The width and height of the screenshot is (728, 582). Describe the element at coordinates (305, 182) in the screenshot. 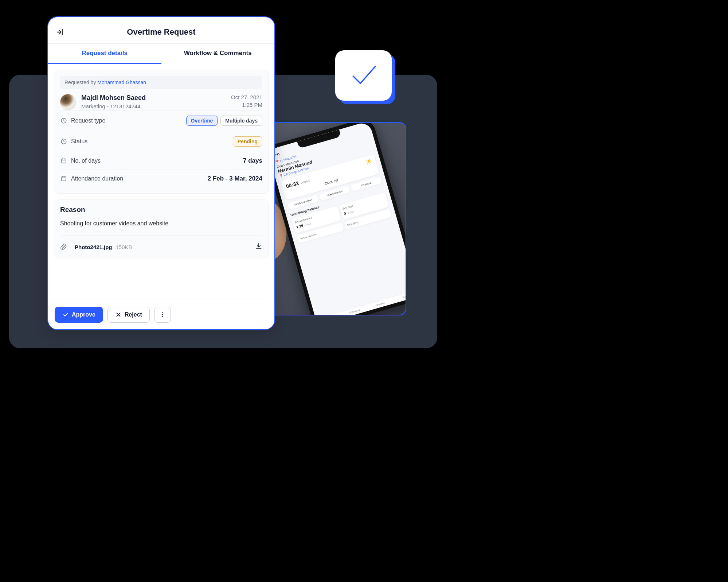

I see `phone-clock-total: / 8:00 hrs` at that location.